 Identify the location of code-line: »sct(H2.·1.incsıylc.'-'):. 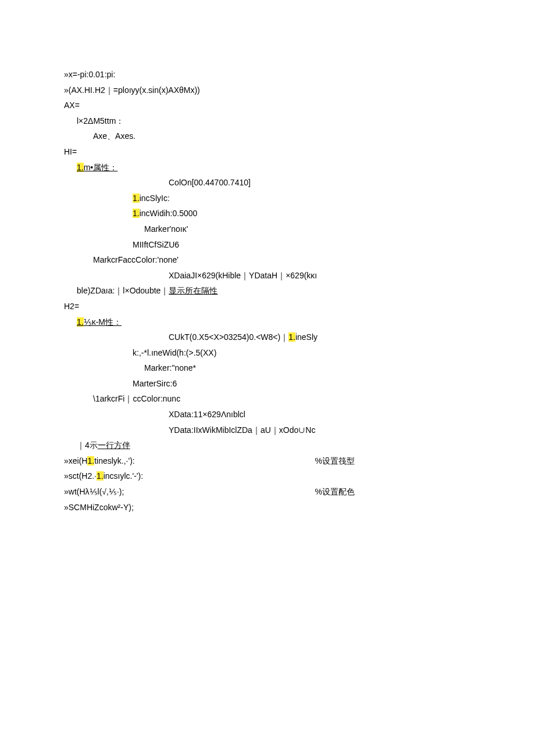
(268, 476).